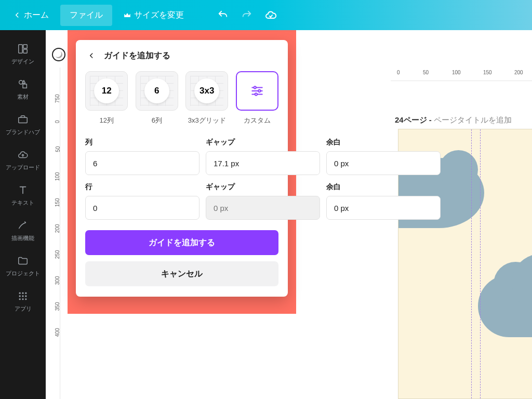 Image resolution: width=532 pixels, height=399 pixels. Describe the element at coordinates (182, 243) in the screenshot. I see `add-guides-button: ガイドを追加する` at that location.